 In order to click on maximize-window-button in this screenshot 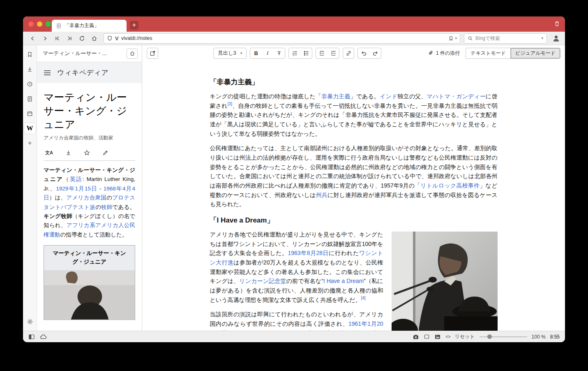, I will do `click(48, 24)`.